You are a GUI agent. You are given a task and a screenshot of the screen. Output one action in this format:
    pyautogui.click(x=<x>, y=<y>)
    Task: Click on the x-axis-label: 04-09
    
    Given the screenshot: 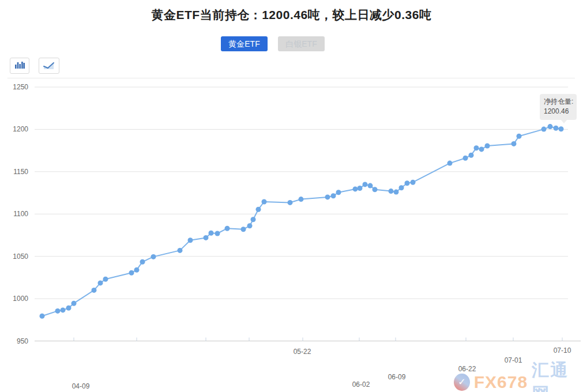 What is the action you would take?
    pyautogui.click(x=81, y=386)
    